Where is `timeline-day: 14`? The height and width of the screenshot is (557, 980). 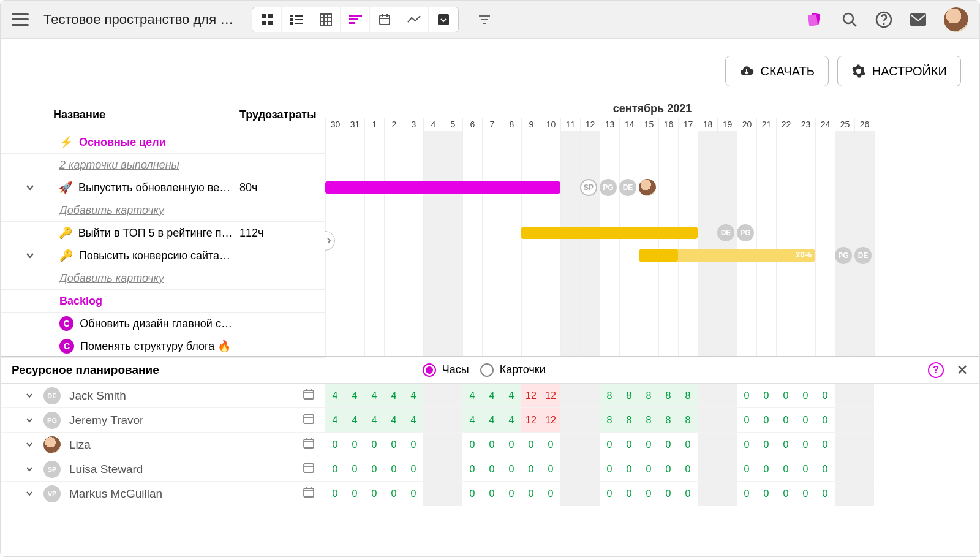 timeline-day: 14 is located at coordinates (629, 124).